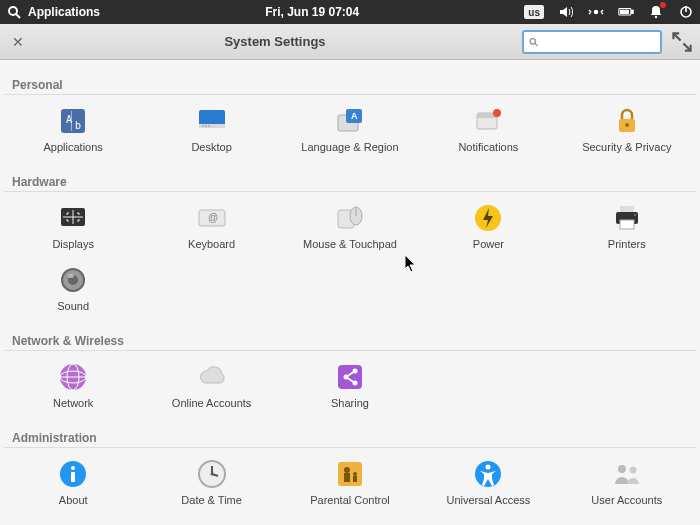 Image resolution: width=700 pixels, height=525 pixels. What do you see at coordinates (73, 129) in the screenshot?
I see `item-applications: Ab Applications` at bounding box center [73, 129].